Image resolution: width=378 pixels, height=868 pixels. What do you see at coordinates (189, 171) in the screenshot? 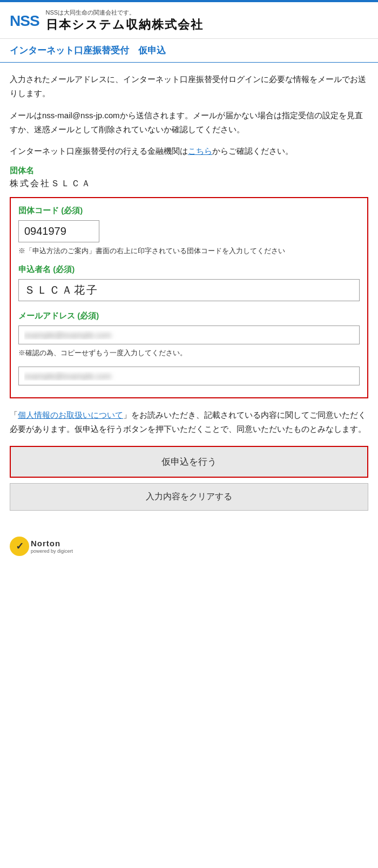
I see `org-label: 団体名` at bounding box center [189, 171].